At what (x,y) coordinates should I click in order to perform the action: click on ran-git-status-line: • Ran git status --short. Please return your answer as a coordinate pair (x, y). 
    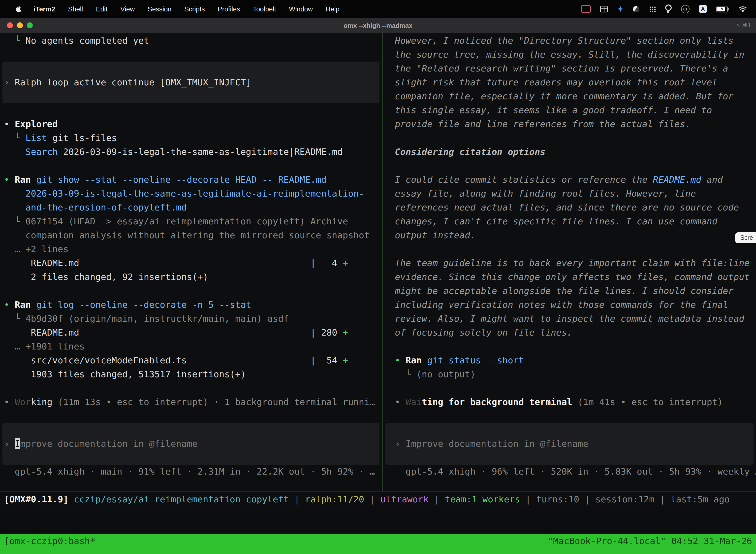
    Looking at the image, I should click on (459, 360).